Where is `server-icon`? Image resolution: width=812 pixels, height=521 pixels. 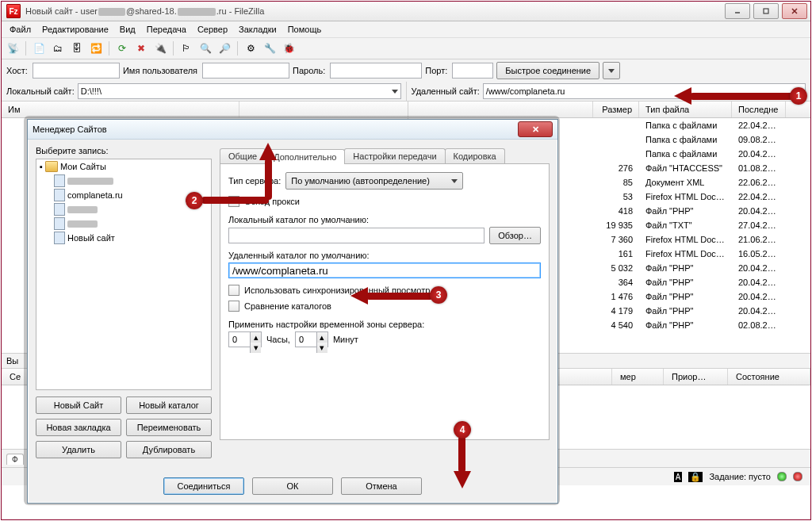 server-icon is located at coordinates (59, 224).